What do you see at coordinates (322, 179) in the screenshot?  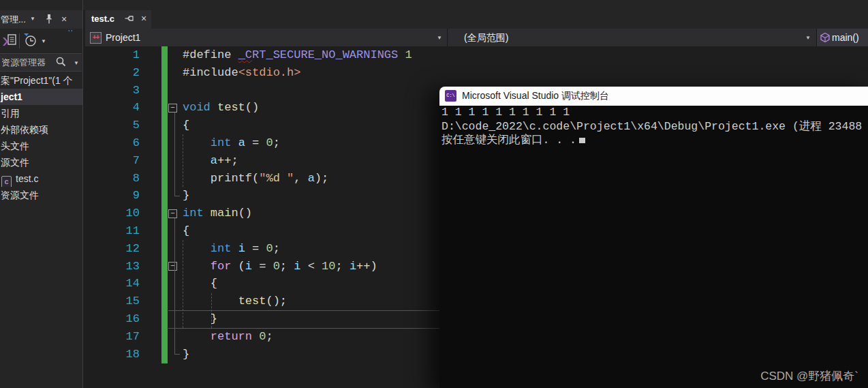 I see `code-token: );` at bounding box center [322, 179].